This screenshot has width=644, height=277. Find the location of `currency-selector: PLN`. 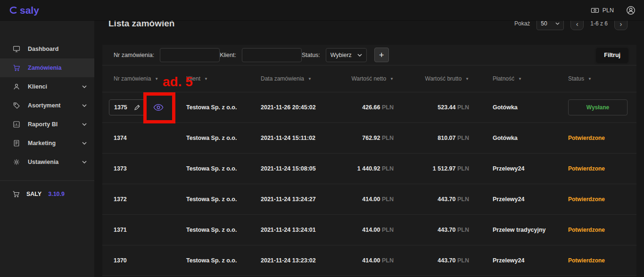

currency-selector: PLN is located at coordinates (603, 10).